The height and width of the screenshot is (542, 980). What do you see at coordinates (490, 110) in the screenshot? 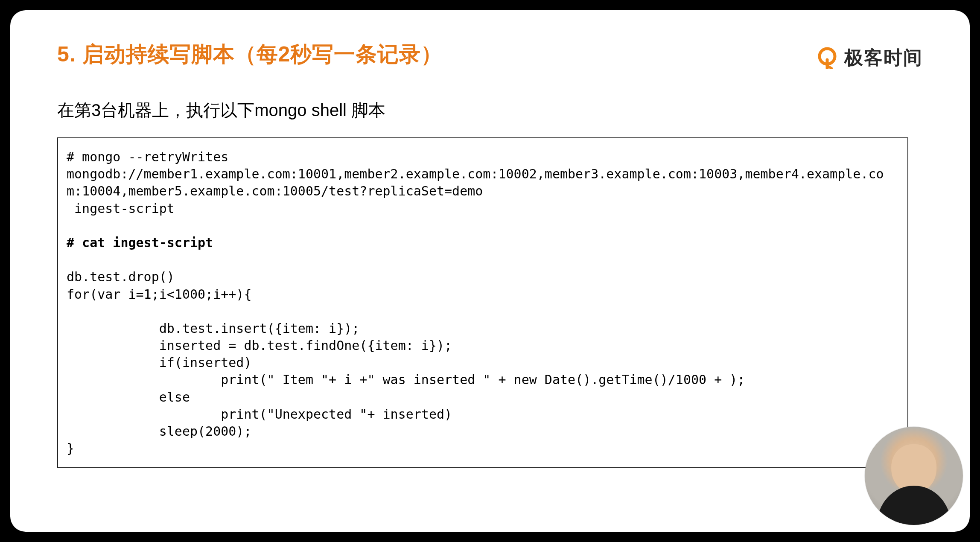
I see `slide-subtitle: 在第3台机器上，执行以下mongo shell 脚本` at bounding box center [490, 110].